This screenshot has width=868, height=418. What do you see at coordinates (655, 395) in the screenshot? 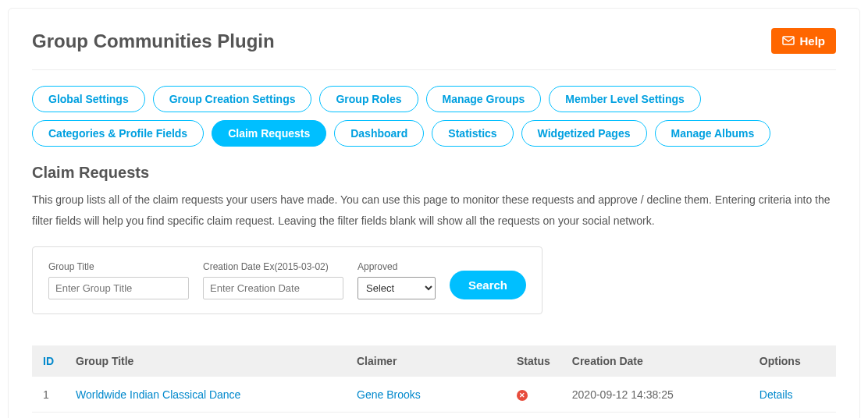
I see `cell-creation-date: 2020-09-12 14:38:25` at bounding box center [655, 395].